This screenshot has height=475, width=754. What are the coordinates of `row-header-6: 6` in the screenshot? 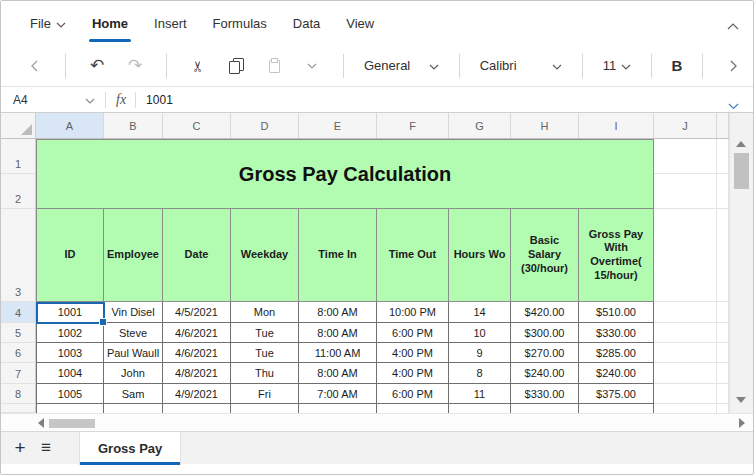 It's located at (18, 353).